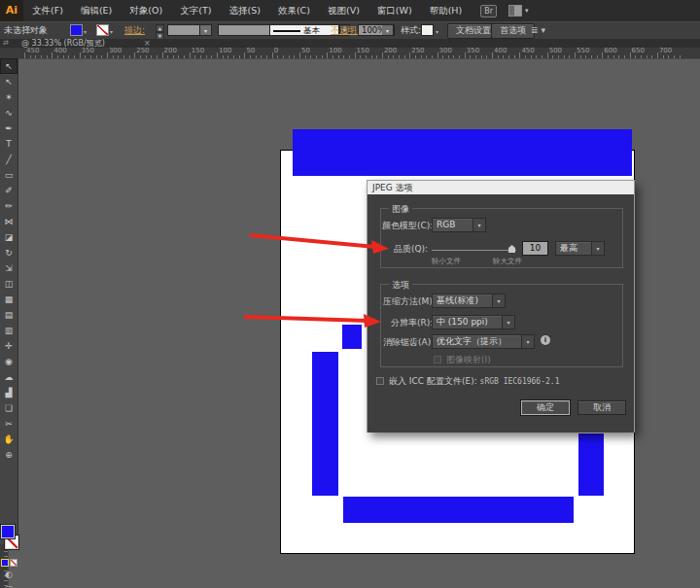 Image resolution: width=700 pixels, height=588 pixels. I want to click on blue-rectangle-right, so click(591, 465).